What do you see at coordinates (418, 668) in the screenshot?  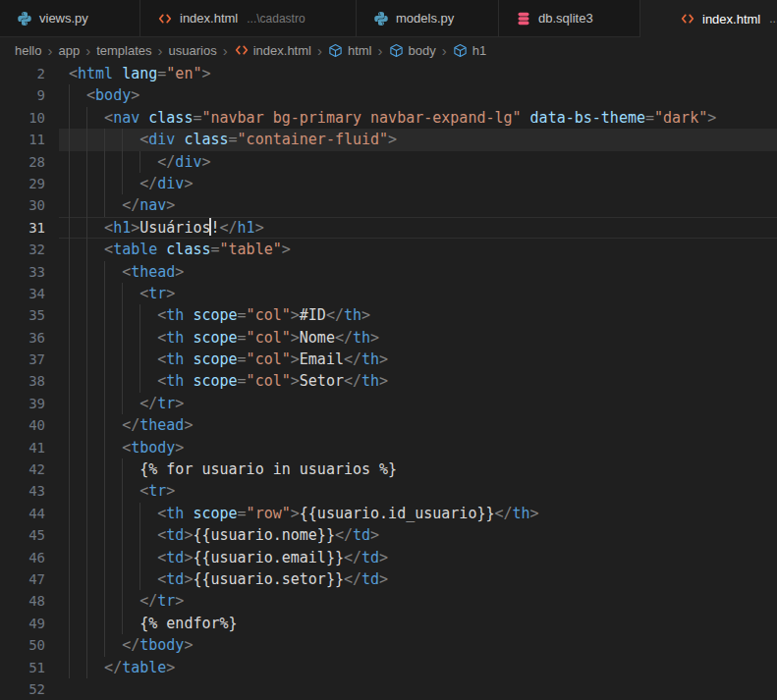 I see `code-line-content: </table>` at bounding box center [418, 668].